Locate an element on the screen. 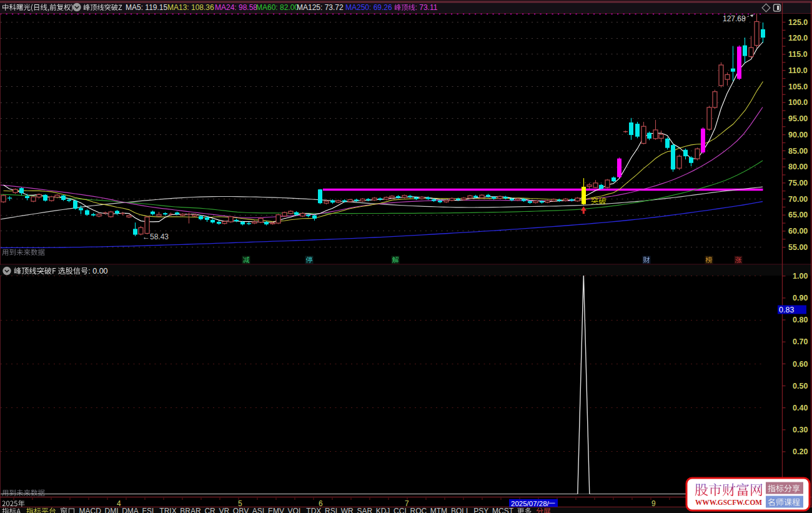  svg-text: 95.00 is located at coordinates (798, 119).